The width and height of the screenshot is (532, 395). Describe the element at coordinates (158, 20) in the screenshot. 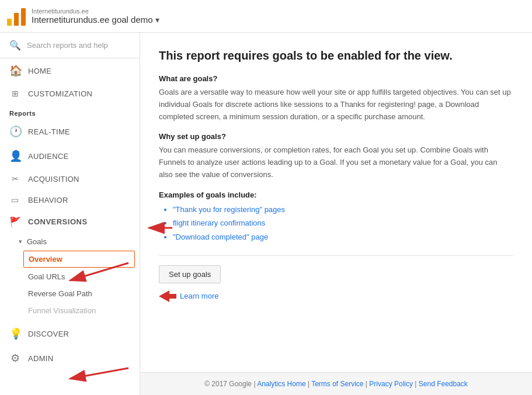

I see `property-dropdown-arrow: ▾` at that location.